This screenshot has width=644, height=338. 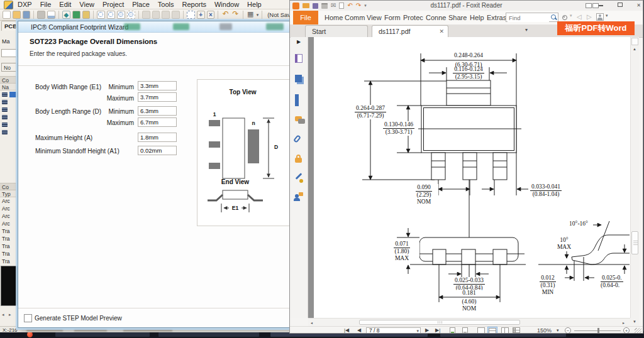 I want to click on zoom-selection-icon, so click(x=131, y=15).